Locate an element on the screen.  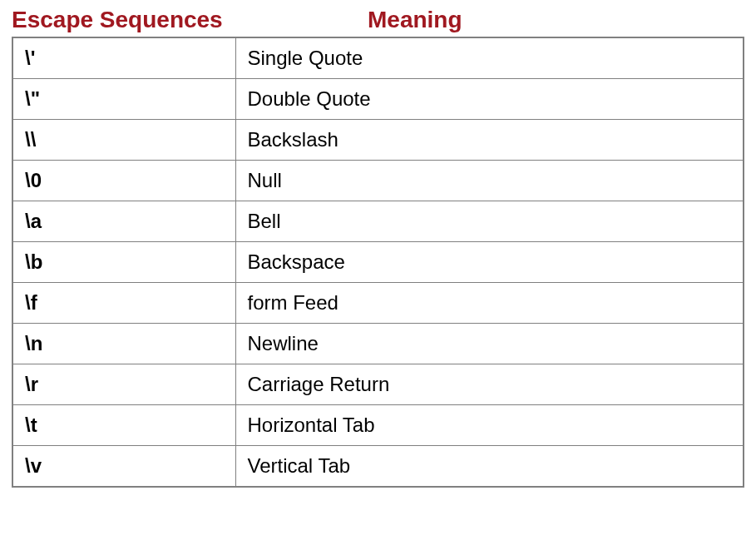
cell-meaning: form Feed is located at coordinates (489, 303).